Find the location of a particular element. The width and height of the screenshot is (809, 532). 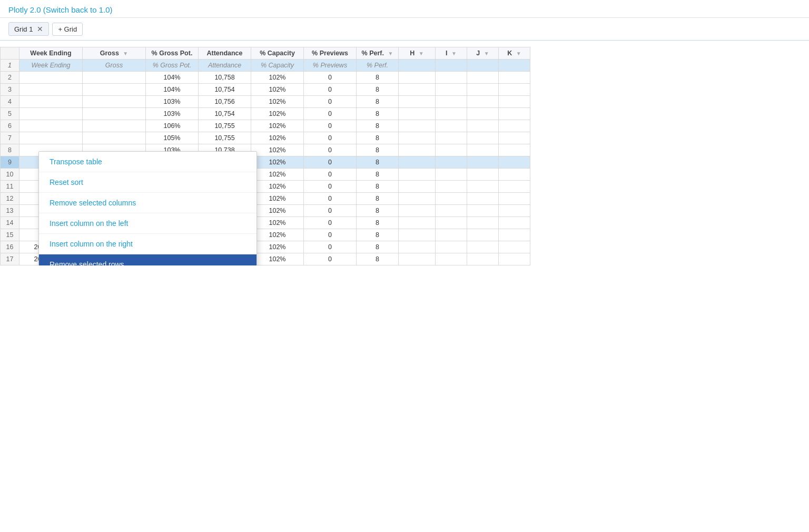

table-row: 6106%10,755102%08 is located at coordinates (265, 126).